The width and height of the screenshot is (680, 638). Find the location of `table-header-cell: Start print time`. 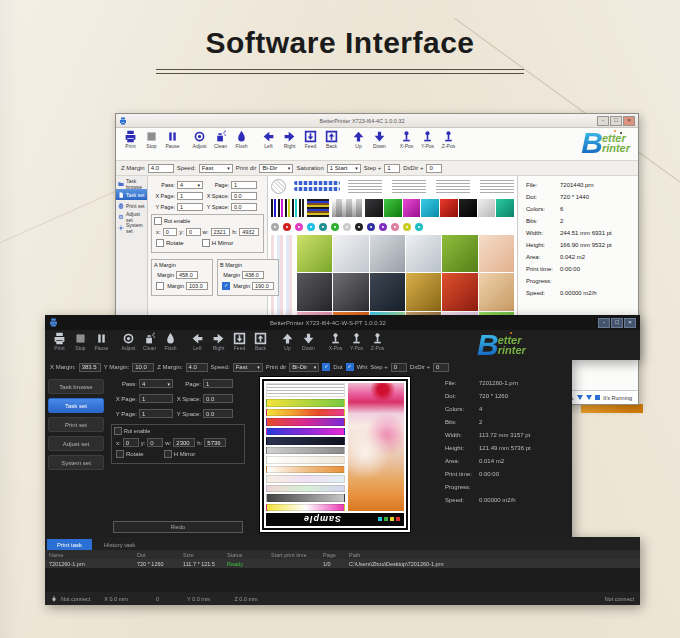

table-header-cell: Start print time is located at coordinates (297, 555).